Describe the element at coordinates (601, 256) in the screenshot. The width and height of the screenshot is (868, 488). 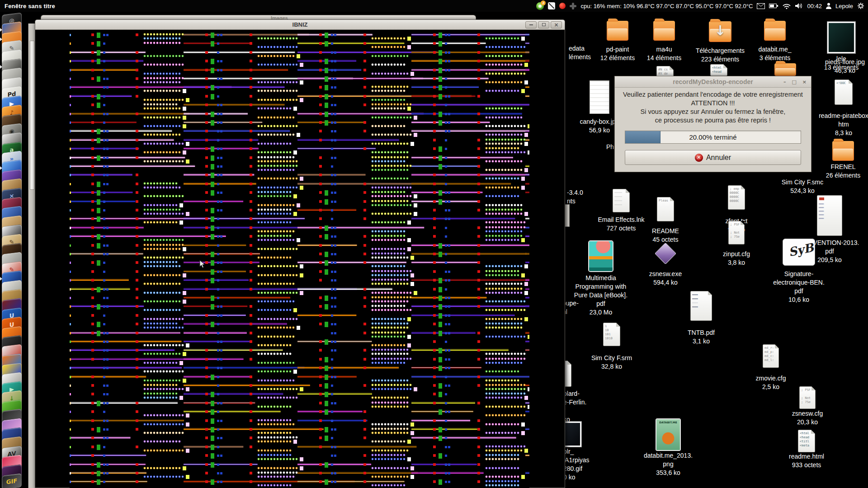
I see `file-multimedia-ebook-icon` at that location.